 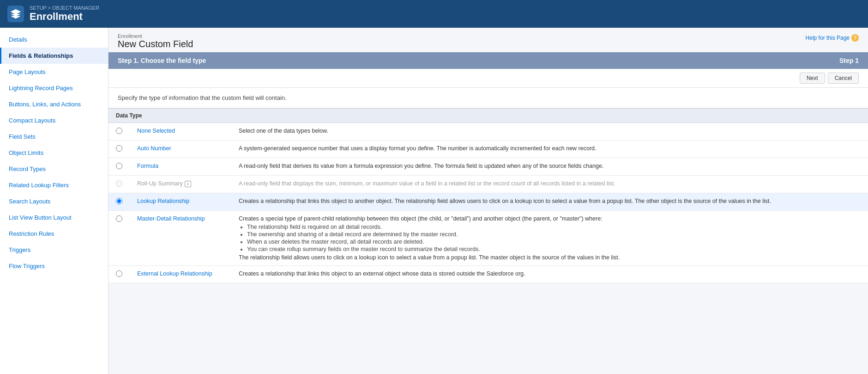 I want to click on description-text: A system-generated sequence number that …, so click(x=417, y=148).